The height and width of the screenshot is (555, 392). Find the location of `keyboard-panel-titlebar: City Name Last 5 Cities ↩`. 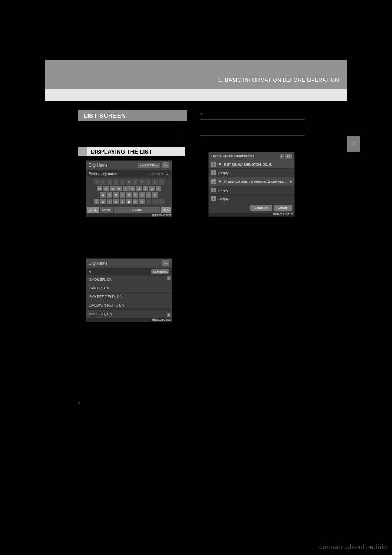

keyboard-panel-titlebar: City Name Last 5 Cities ↩ is located at coordinates (129, 165).